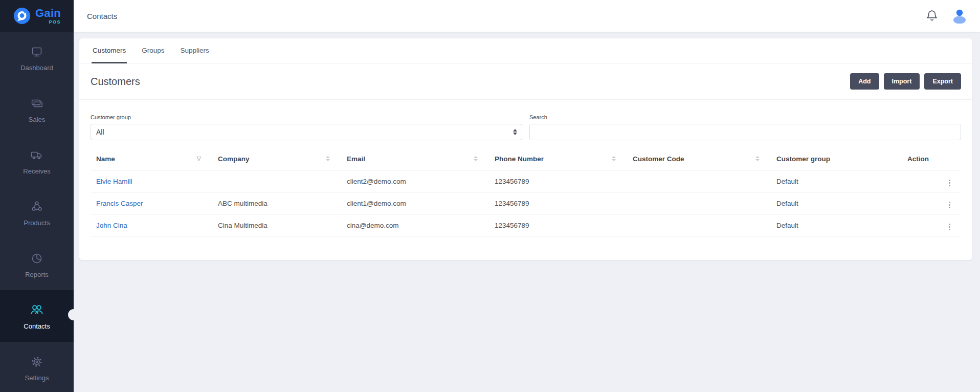  What do you see at coordinates (932, 16) in the screenshot?
I see `notifications-button` at bounding box center [932, 16].